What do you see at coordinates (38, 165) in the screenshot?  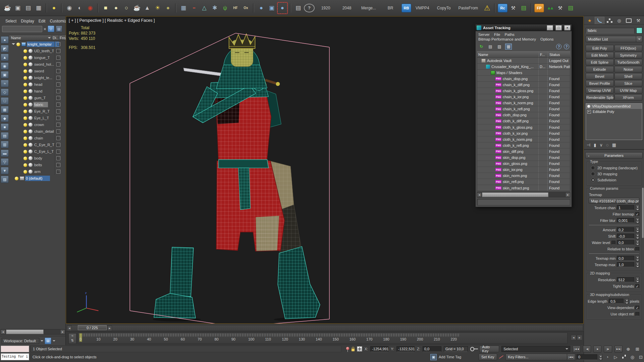 I see `scene-object-row: belts` at bounding box center [38, 165].